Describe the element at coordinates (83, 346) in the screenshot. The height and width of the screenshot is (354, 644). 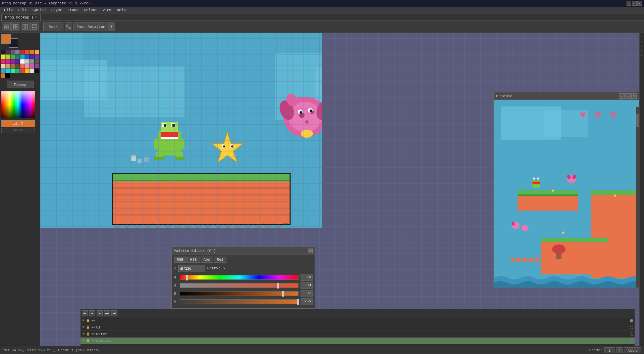
I see `layer-visibility-4: 👁` at that location.